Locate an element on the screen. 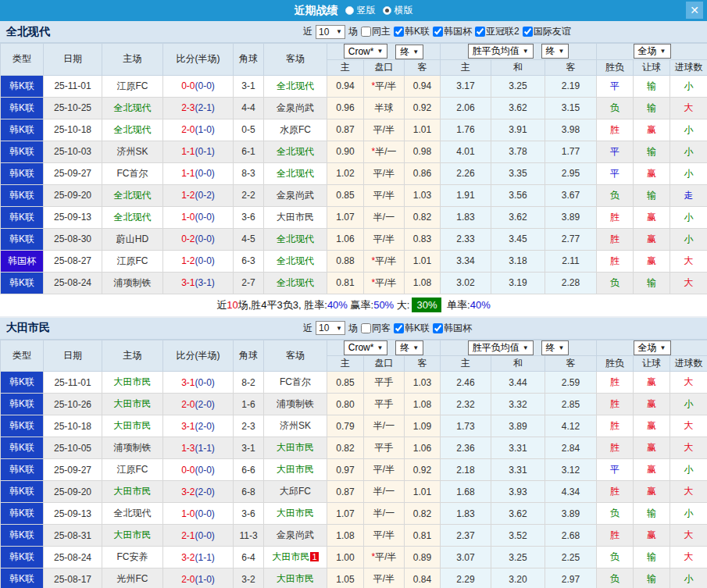  col-odds-home: 主 is located at coordinates (345, 364).